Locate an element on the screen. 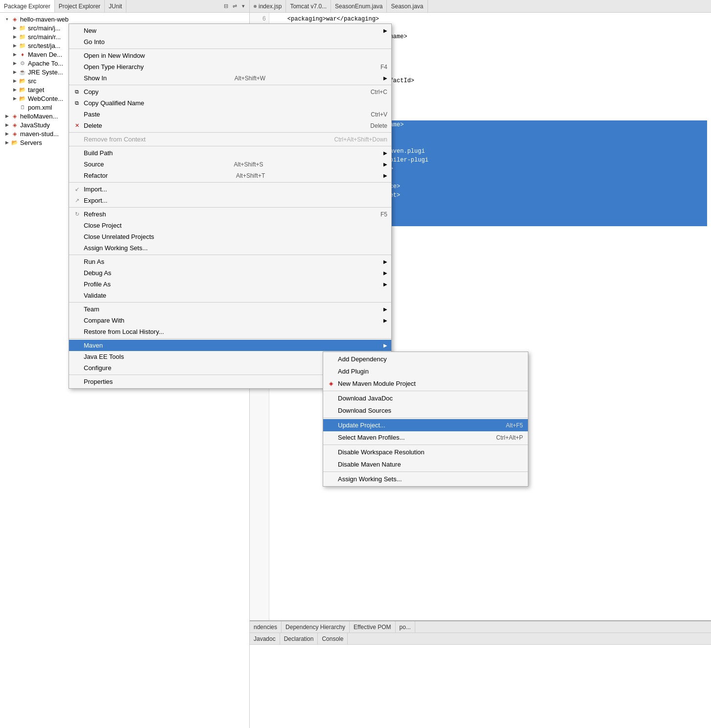  tab-season-enum: SeasonEnum.java is located at coordinates (359, 6).